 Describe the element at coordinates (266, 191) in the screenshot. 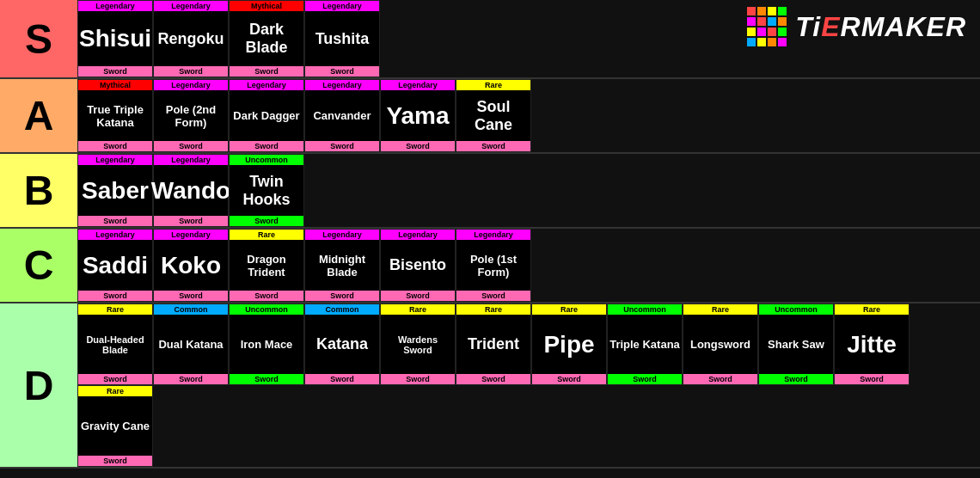

I see `item-name: Twin Hooks` at that location.